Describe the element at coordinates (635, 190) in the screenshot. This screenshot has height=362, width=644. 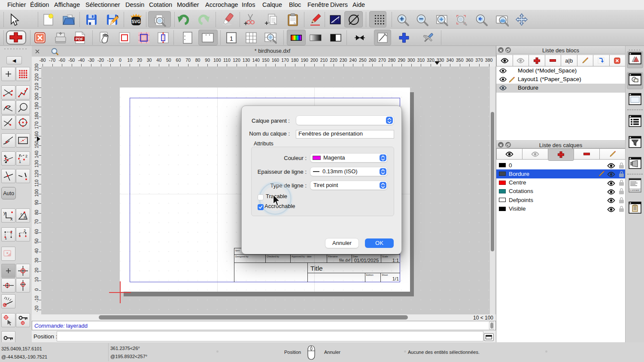
I see `svg-text: c ommand` at that location.